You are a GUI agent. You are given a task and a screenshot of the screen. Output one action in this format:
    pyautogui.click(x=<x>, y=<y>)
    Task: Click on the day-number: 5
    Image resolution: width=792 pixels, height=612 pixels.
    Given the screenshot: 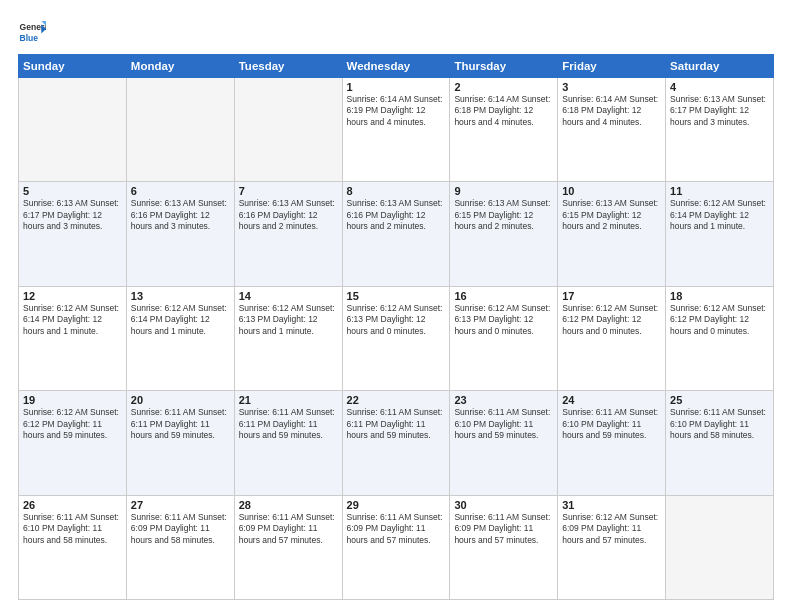 What is the action you would take?
    pyautogui.click(x=72, y=191)
    